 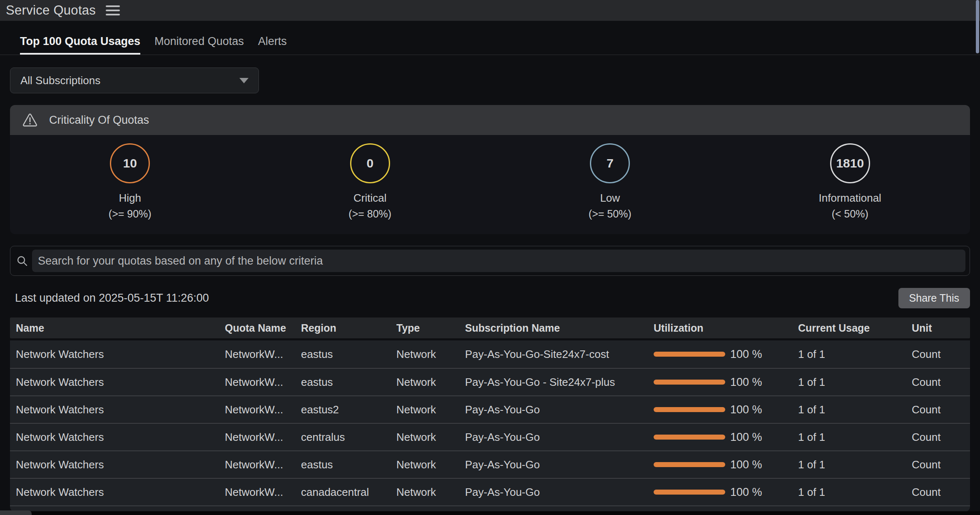 I want to click on column-header-region: Region, so click(x=349, y=328).